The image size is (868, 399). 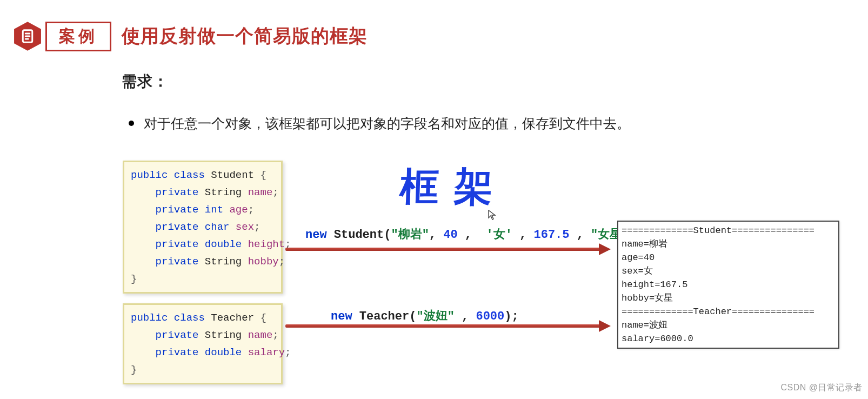 What do you see at coordinates (28, 36) in the screenshot?
I see `hexagon-icon` at bounding box center [28, 36].